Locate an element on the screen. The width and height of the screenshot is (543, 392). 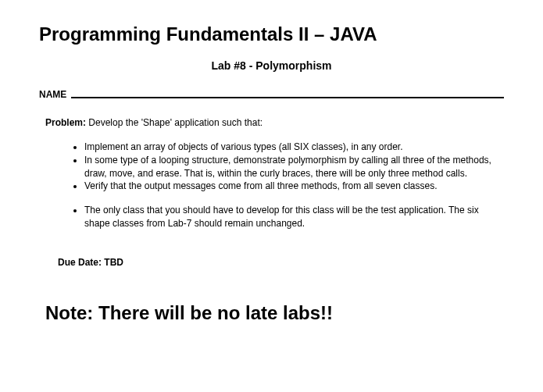
name-field-row: NAME is located at coordinates (272, 94).